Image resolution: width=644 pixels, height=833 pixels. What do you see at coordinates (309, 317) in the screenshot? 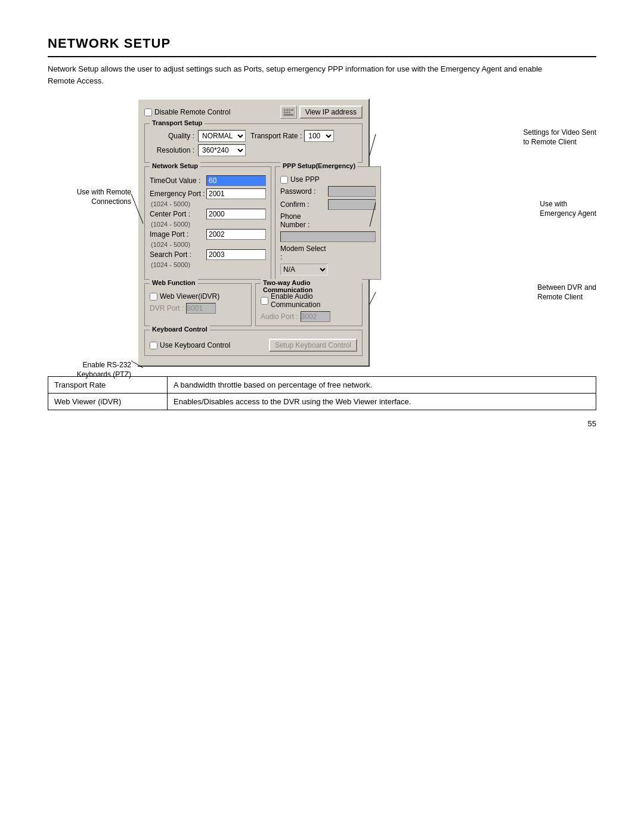
I see `audio-port-row: Audio Port :` at bounding box center [309, 317].